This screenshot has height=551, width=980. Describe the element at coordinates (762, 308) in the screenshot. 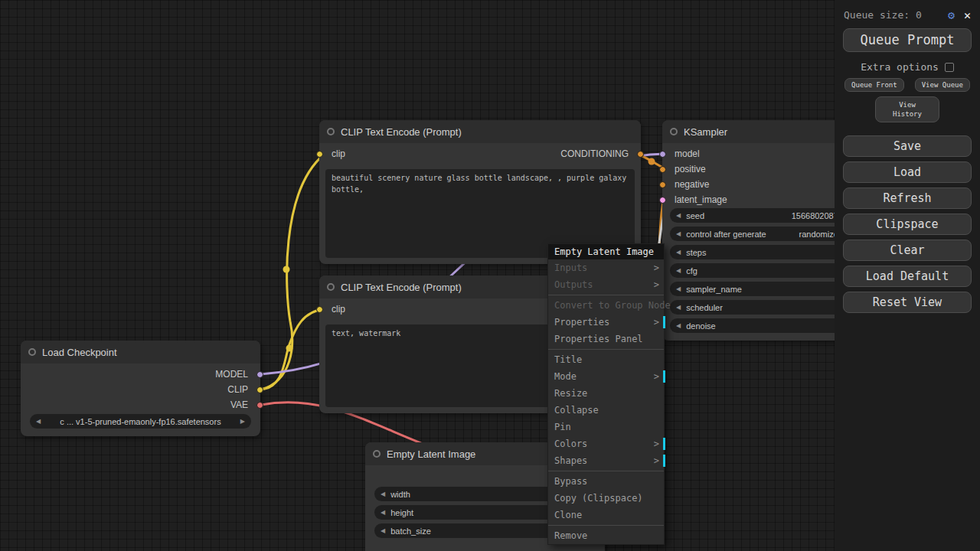

I see `scheduler-widget: ◀ scheduler` at that location.